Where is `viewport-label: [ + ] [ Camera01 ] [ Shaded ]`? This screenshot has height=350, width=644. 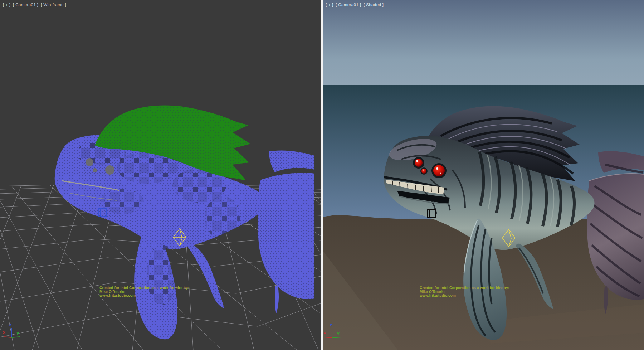 viewport-label: [ + ] [ Camera01 ] [ Shaded ] is located at coordinates (355, 5).